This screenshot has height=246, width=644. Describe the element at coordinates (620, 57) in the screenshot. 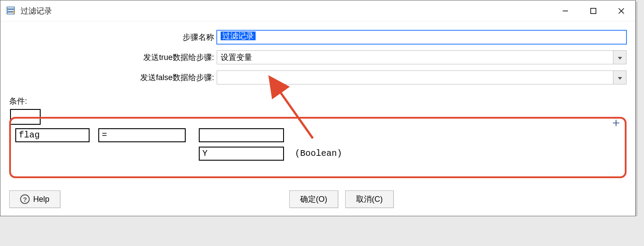

I see `send-true-dropdown-button` at that location.